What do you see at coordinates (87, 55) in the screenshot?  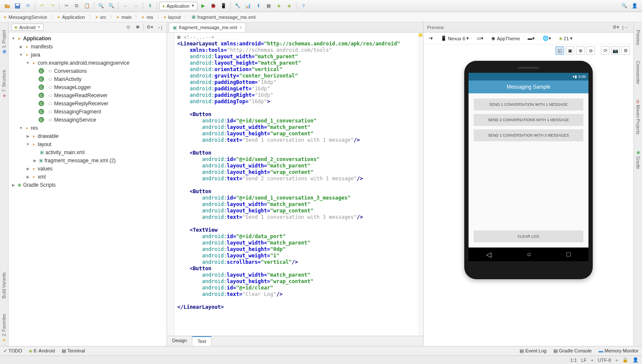 I see `tree-java: ▼▸java` at bounding box center [87, 55].